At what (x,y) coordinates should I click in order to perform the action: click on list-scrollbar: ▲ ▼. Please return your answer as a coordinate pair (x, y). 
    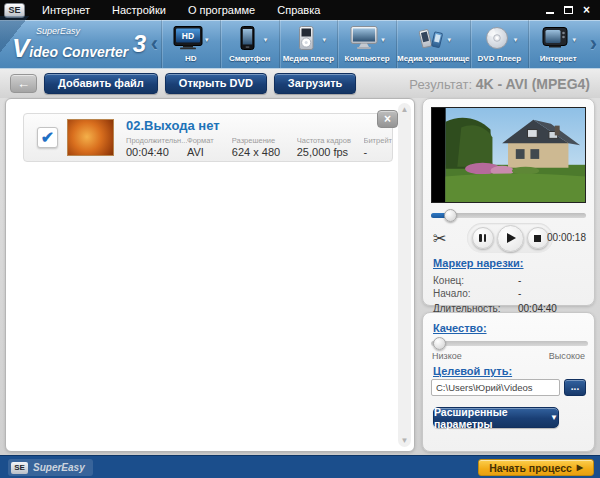
    Looking at the image, I should click on (404, 275).